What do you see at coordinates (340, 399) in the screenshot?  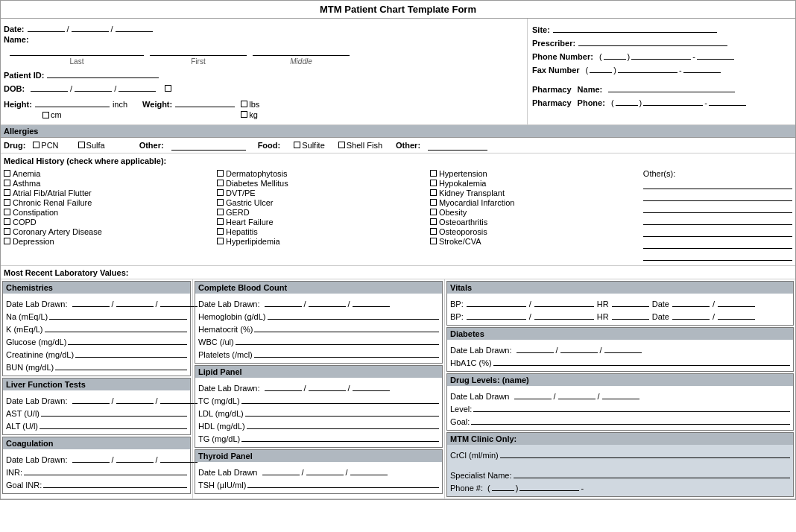 I see `tc-value` at bounding box center [340, 399].